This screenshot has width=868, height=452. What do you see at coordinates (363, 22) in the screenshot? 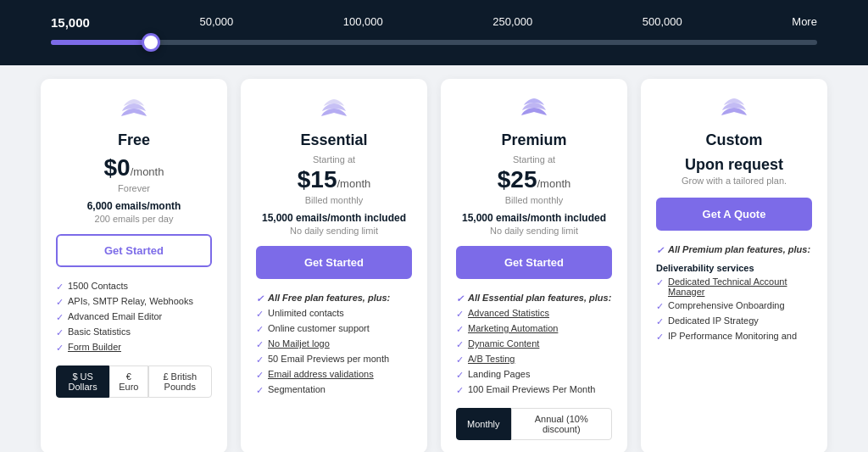
I see `slider-value-100000: 100,000` at bounding box center [363, 22].